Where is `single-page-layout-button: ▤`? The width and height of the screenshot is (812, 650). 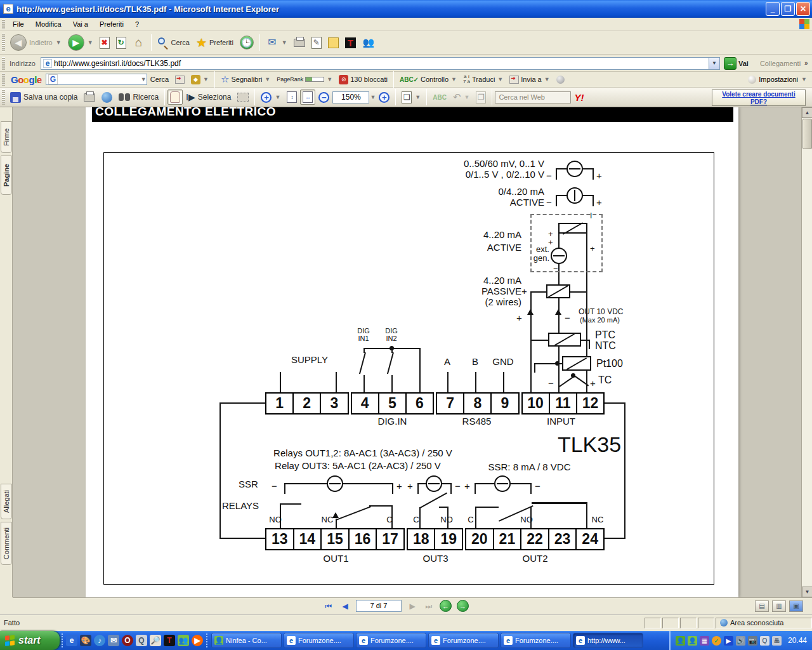
single-page-layout-button: ▤ is located at coordinates (762, 606).